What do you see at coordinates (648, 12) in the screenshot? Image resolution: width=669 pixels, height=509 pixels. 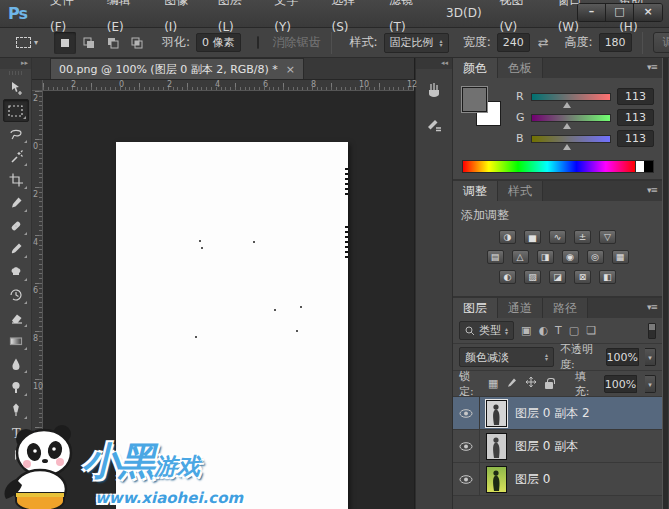 I see `close-button: ×` at bounding box center [648, 12].